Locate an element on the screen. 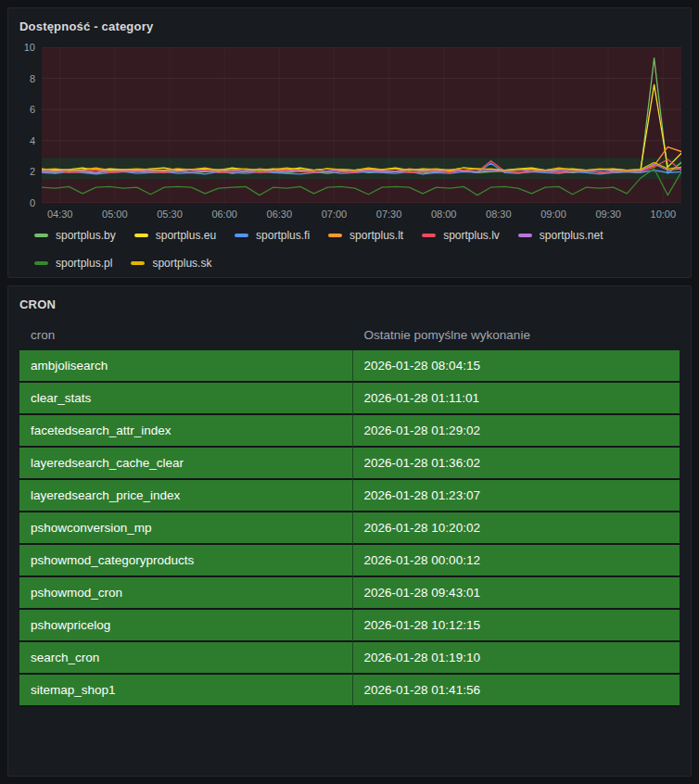  last-success-cell: 2026-01-28 08:04:15 is located at coordinates (516, 367).